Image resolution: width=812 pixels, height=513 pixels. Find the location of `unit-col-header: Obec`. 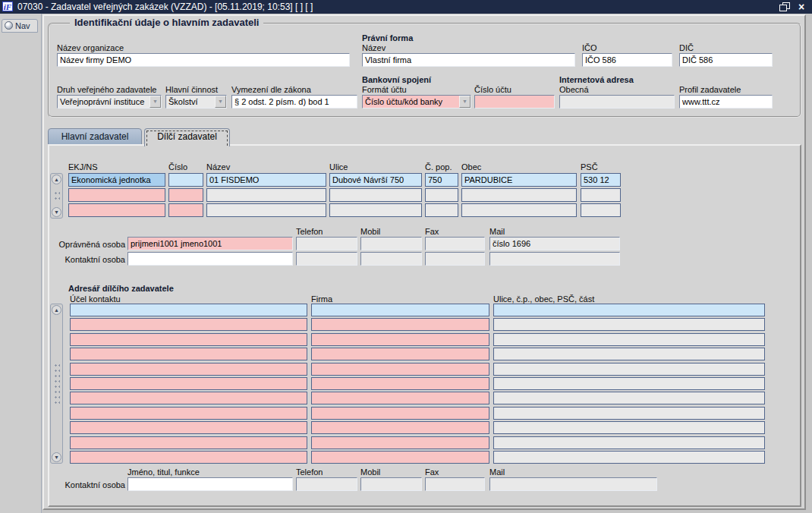

unit-col-header: Obec is located at coordinates (471, 167).